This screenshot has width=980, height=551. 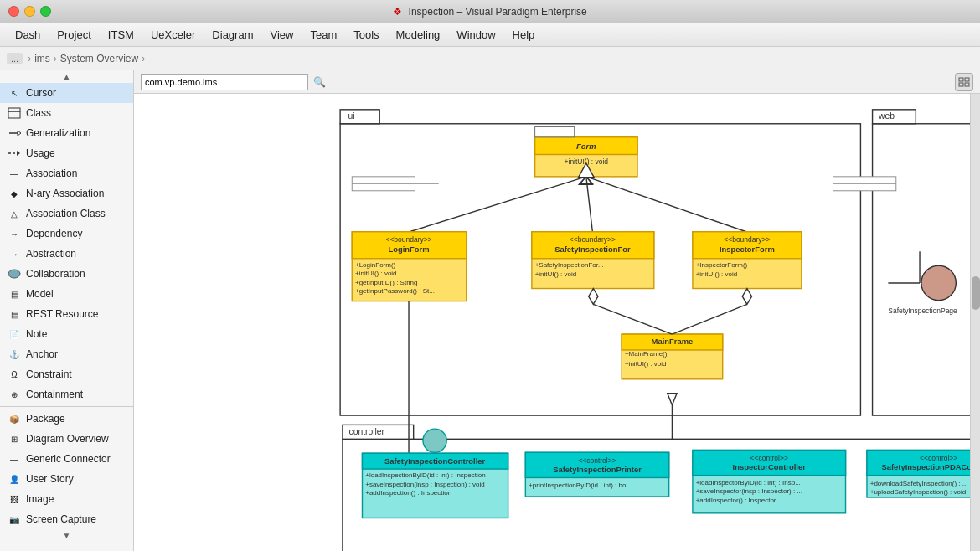 I want to click on tool-generic-connector: — Generic Connector, so click(x=67, y=459).